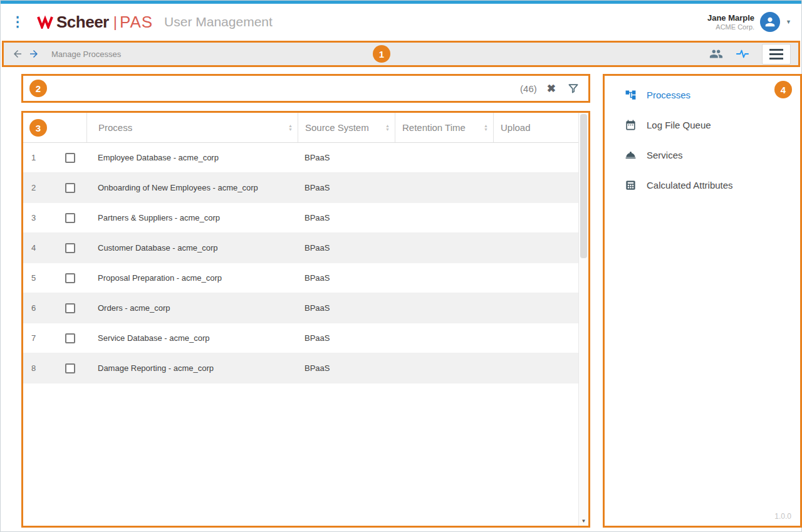 The width and height of the screenshot is (802, 532). Describe the element at coordinates (630, 185) in the screenshot. I see `calculator-icon` at that location.